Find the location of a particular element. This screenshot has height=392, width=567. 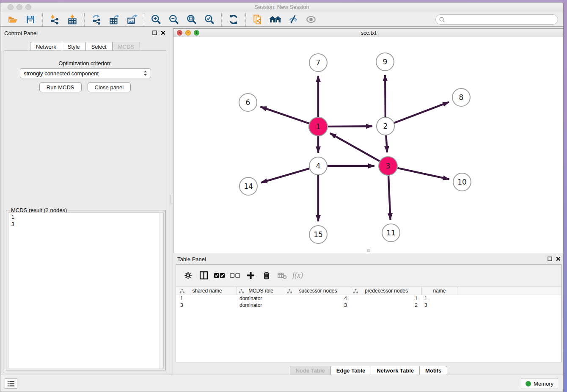

zoom-fit-icon is located at coordinates (192, 19).